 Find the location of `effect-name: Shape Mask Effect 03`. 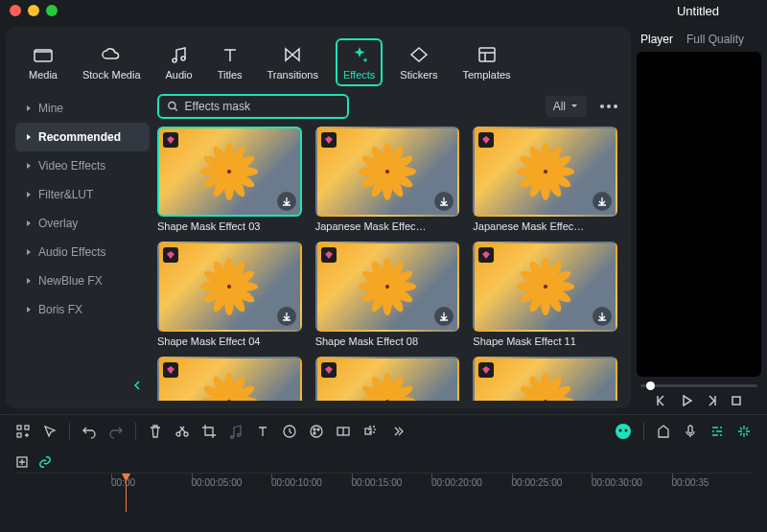

effect-name: Shape Mask Effect 03 is located at coordinates (230, 226).